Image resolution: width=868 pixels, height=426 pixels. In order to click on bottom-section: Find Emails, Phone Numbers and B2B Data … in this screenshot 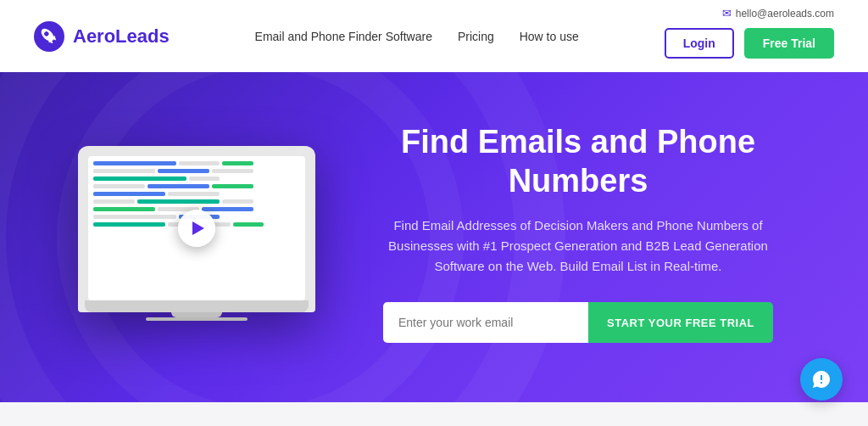, I will do `click(434, 414)`.